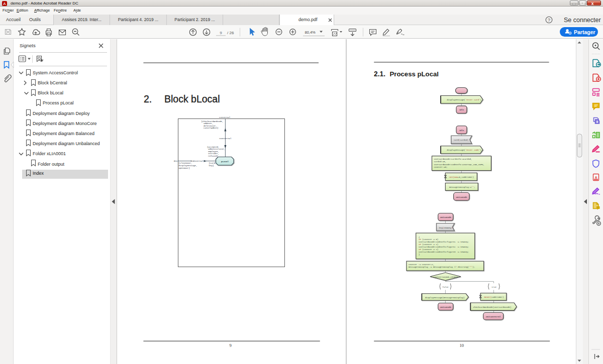 This screenshot has height=364, width=603. What do you see at coordinates (214, 152) in the screenshot?
I see `svg-text: employee,` at bounding box center [214, 152].